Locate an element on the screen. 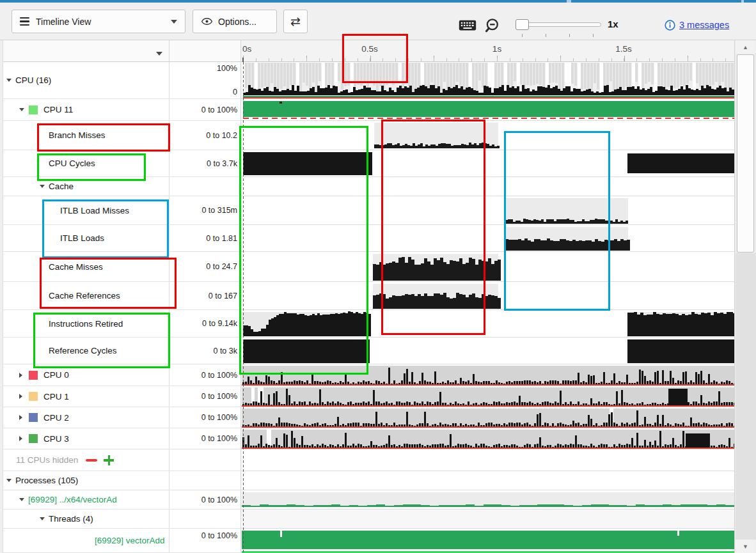 Image resolution: width=756 pixels, height=553 pixels. scroll-up-button: ▲ is located at coordinates (746, 47).